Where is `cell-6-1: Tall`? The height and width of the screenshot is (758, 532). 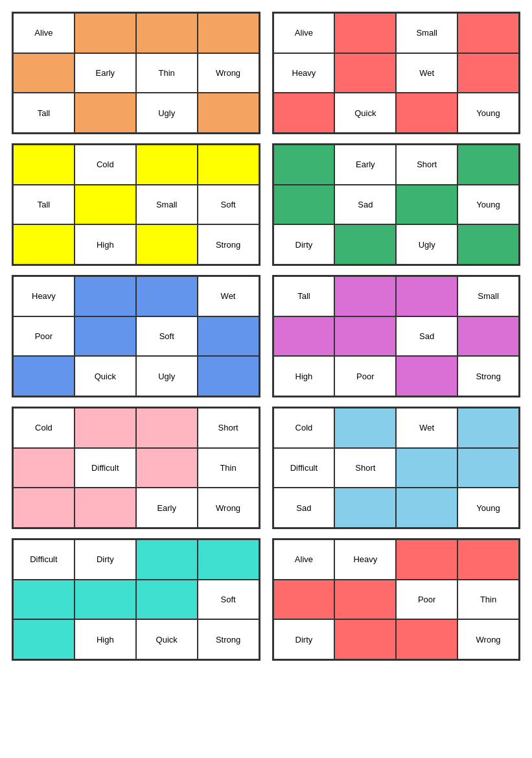
cell-6-1: Tall is located at coordinates (305, 296).